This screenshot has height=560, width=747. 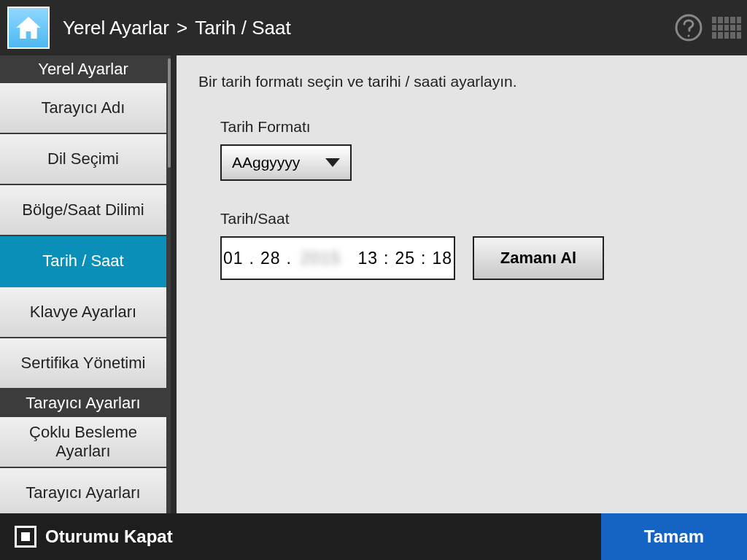 What do you see at coordinates (83, 443) in the screenshot?
I see `sidebar-item-multifeed: Çoklu Besleme Ayarları` at bounding box center [83, 443].